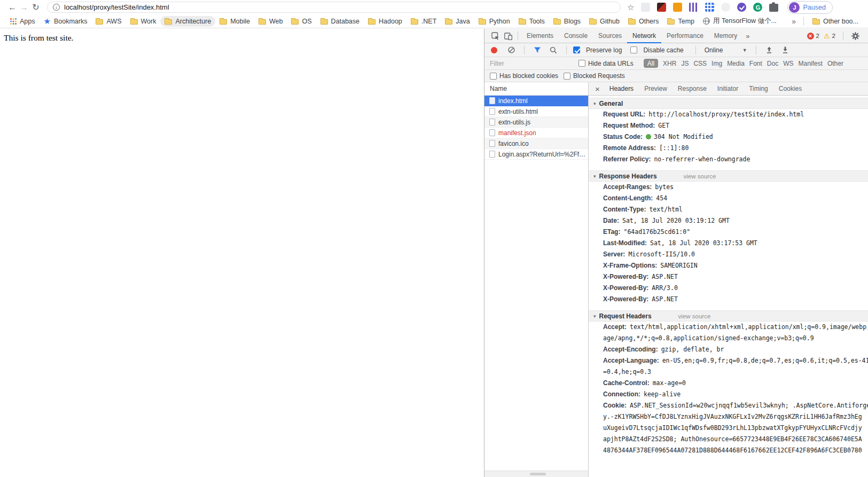  I want to click on section-header: ▾Request Headersview source, so click(729, 316).